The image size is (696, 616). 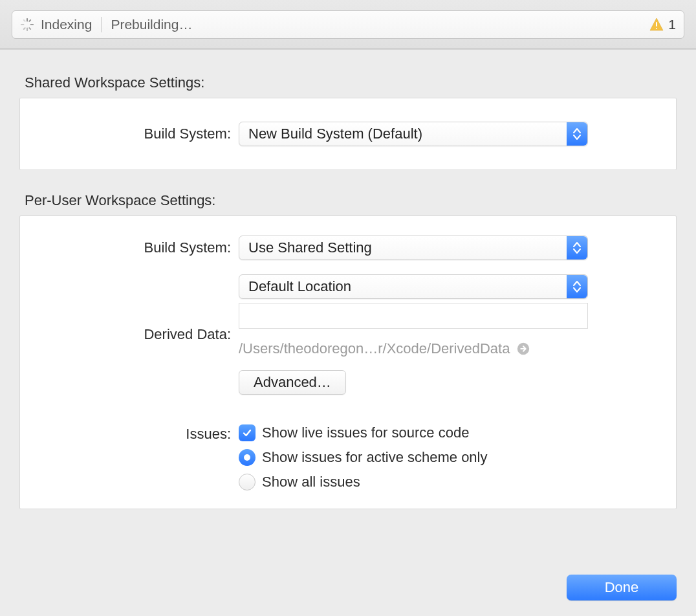 What do you see at coordinates (138, 335) in the screenshot?
I see `derived-data-label: Derived Data:` at bounding box center [138, 335].